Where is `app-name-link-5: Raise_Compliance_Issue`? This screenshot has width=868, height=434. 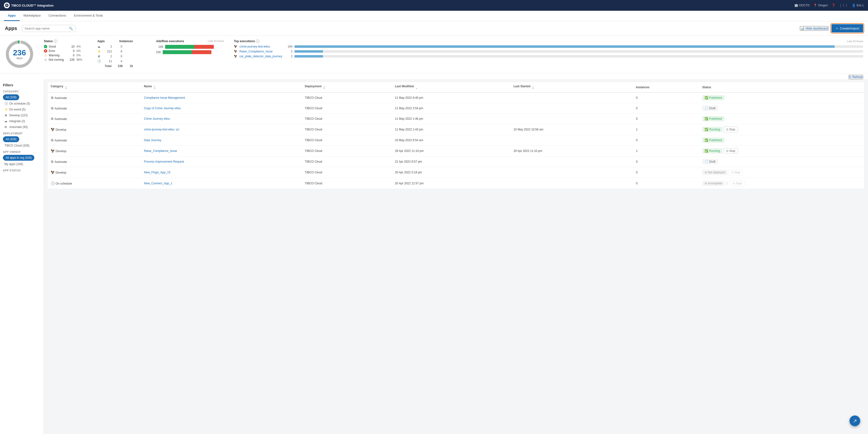
app-name-link-5: Raise_Compliance_Issue is located at coordinates (160, 151).